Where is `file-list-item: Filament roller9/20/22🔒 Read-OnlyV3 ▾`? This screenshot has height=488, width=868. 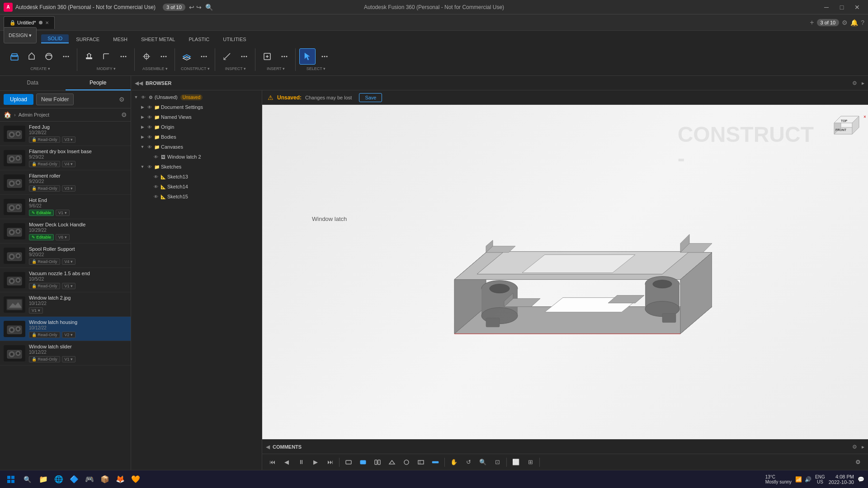 file-list-item: Filament roller9/20/22🔒 Read-OnlyV3 ▾ is located at coordinates (65, 183).